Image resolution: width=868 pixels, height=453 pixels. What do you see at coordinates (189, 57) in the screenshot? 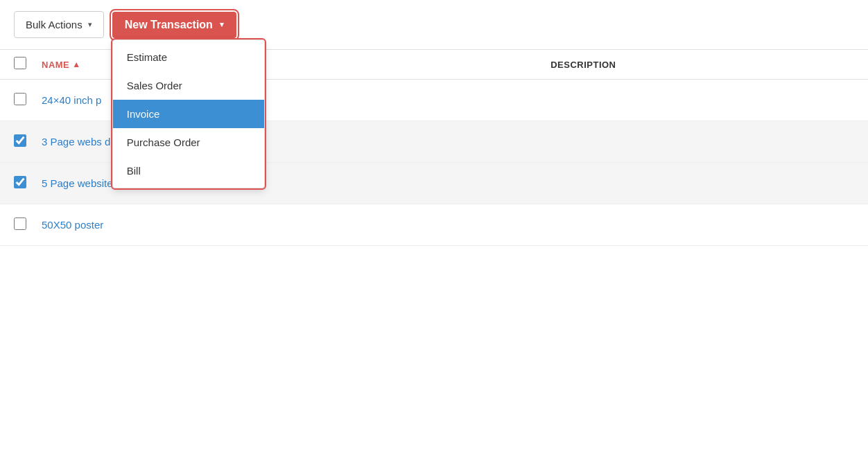
I see `dropdown-item-estimate: Estimate` at bounding box center [189, 57].